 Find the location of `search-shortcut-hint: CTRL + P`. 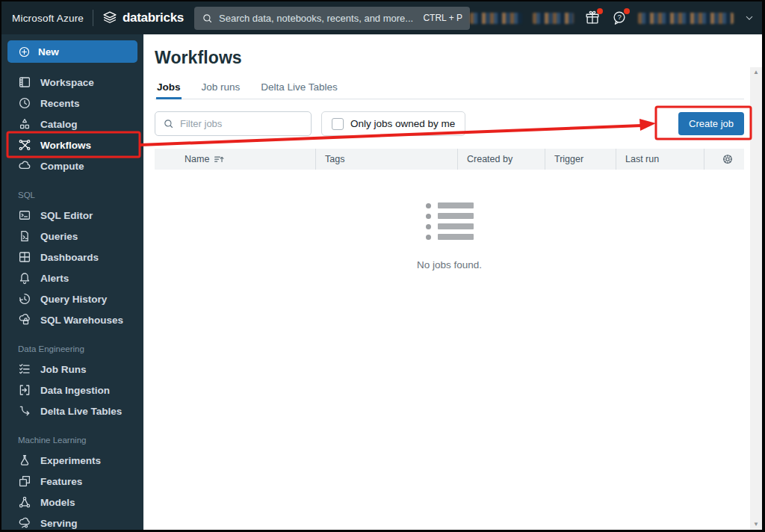

search-shortcut-hint: CTRL + P is located at coordinates (442, 18).